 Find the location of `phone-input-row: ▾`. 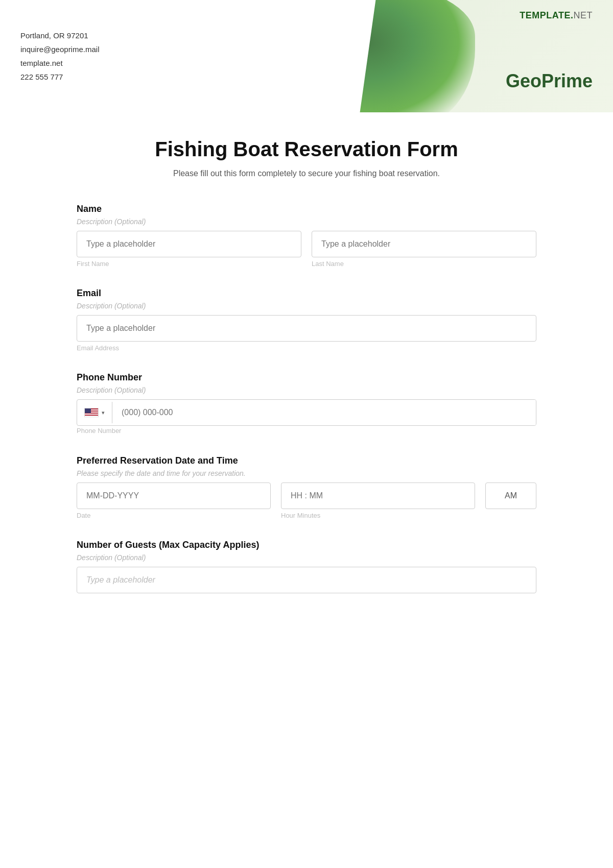

phone-input-row: ▾ is located at coordinates (306, 413).